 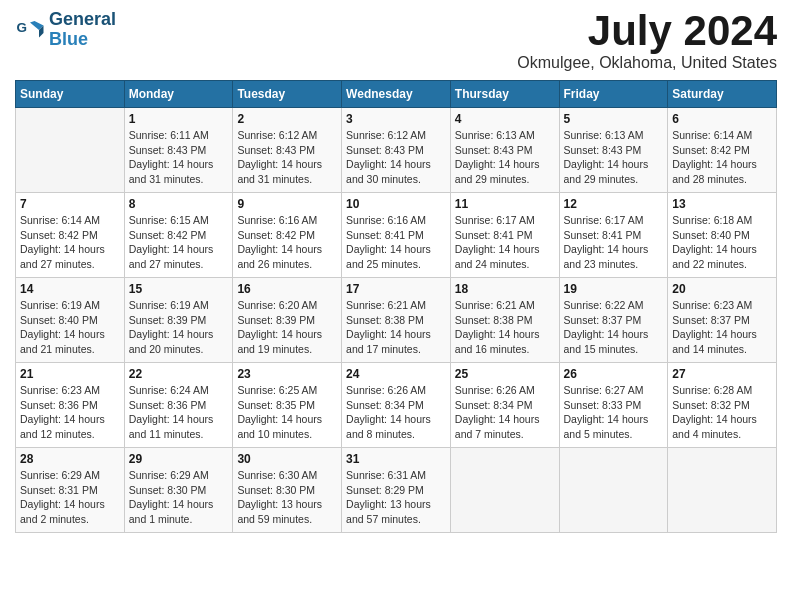 I want to click on calendar-week-row: 21Sunrise: 6:23 AMSunset: 8:36 PMDayligh…, so click(x=396, y=406).